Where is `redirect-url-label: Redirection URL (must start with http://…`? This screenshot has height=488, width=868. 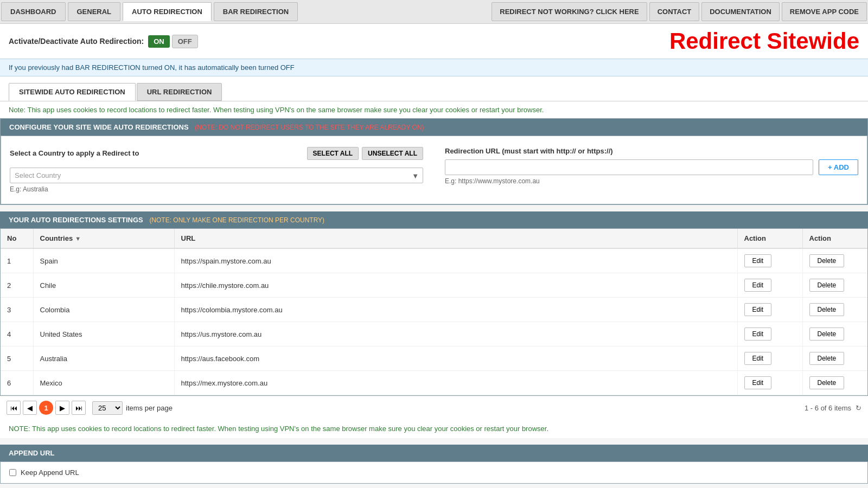 redirect-url-label: Redirection URL (must start with http://… is located at coordinates (652, 151).